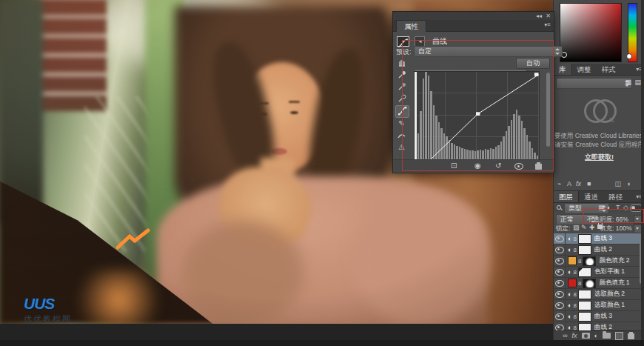 Image resolution: width=644 pixels, height=346 pixels. I want to click on add-layer-style-icon: fx, so click(579, 184).